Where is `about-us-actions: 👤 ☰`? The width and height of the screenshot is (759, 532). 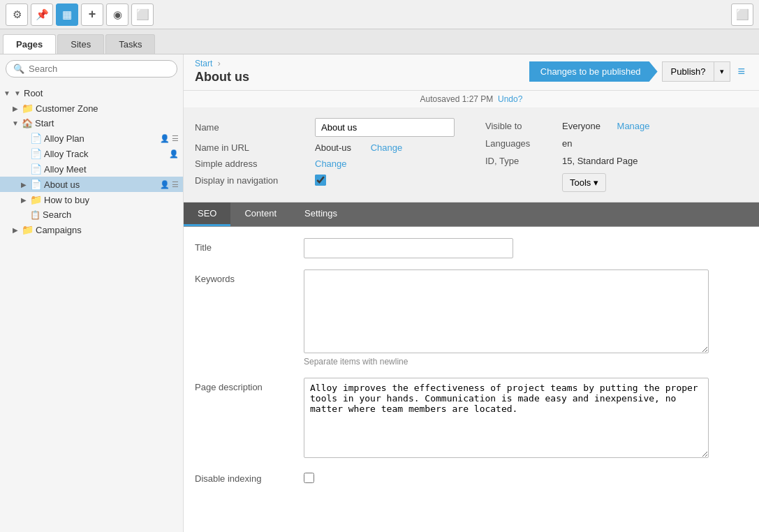
about-us-actions: 👤 ☰ is located at coordinates (169, 184).